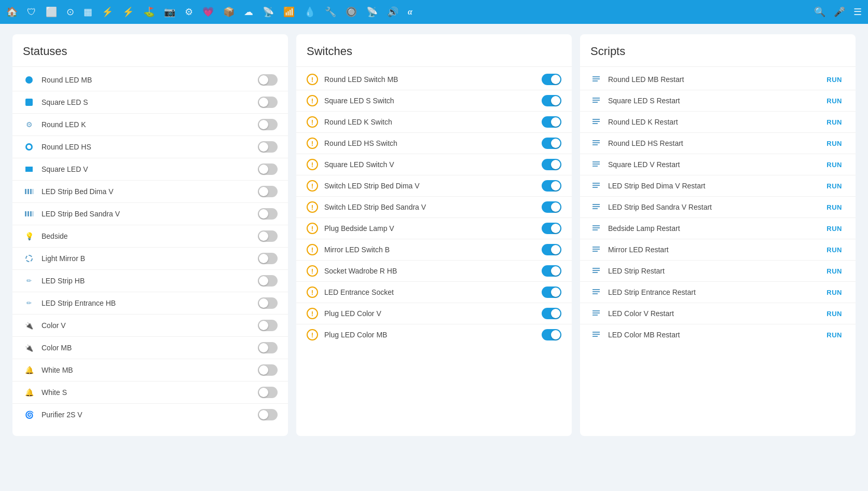 This screenshot has width=868, height=491. I want to click on status-toggle-color-mb, so click(268, 348).